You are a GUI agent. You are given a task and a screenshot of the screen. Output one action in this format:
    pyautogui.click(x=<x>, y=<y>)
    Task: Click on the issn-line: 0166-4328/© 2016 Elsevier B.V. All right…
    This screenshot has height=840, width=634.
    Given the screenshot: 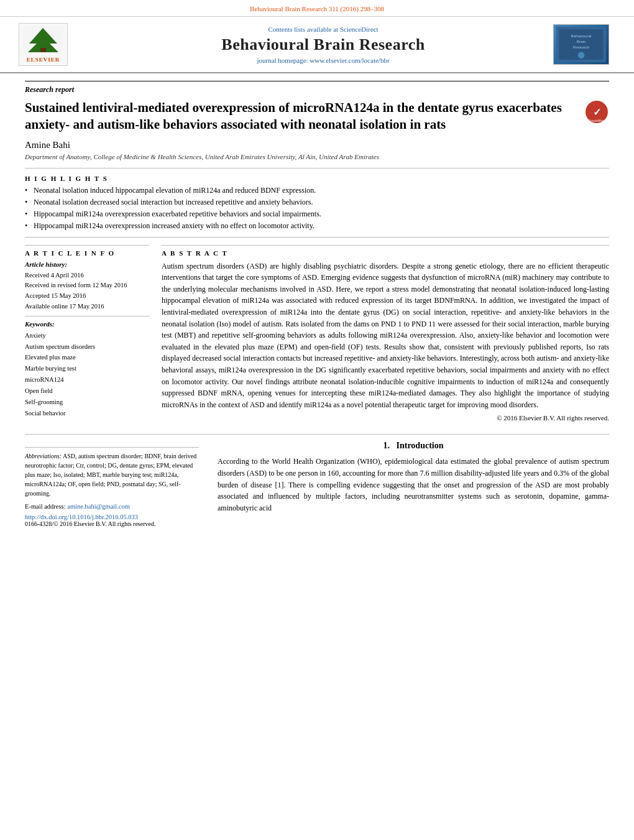 What is the action you would take?
    pyautogui.click(x=112, y=524)
    